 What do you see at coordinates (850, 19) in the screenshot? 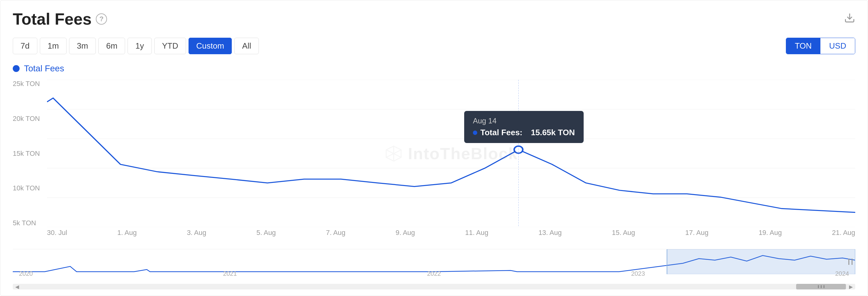
I see `download-button` at bounding box center [850, 19].